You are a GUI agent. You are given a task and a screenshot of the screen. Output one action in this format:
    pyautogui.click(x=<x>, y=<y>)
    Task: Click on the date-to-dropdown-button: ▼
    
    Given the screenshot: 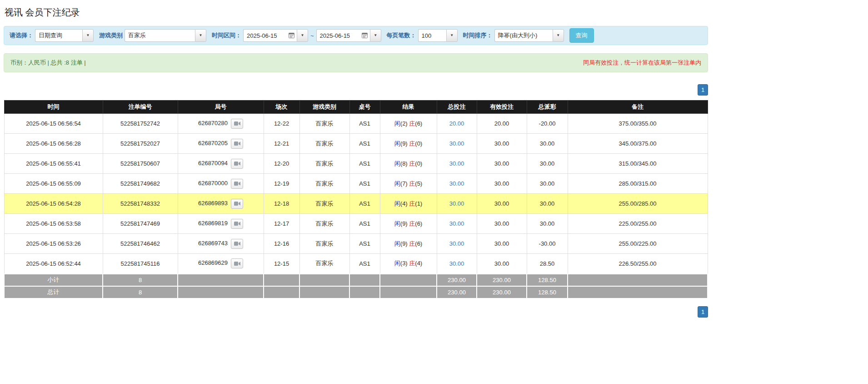 What is the action you would take?
    pyautogui.click(x=375, y=35)
    